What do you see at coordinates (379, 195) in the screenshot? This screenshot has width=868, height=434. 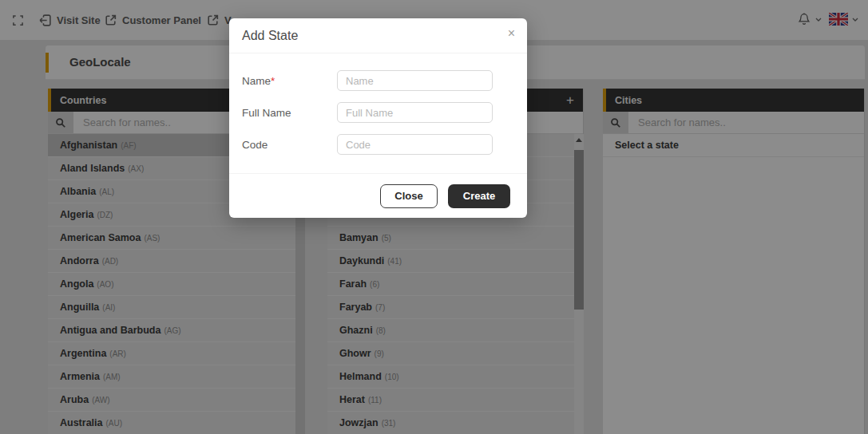 I see `modal-footer: Close Create` at bounding box center [379, 195].